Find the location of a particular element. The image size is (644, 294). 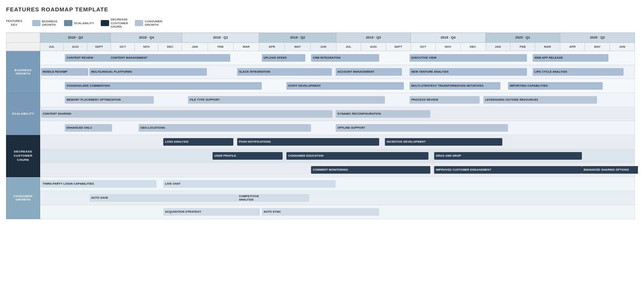

month-oct2: OCT is located at coordinates (423, 47).